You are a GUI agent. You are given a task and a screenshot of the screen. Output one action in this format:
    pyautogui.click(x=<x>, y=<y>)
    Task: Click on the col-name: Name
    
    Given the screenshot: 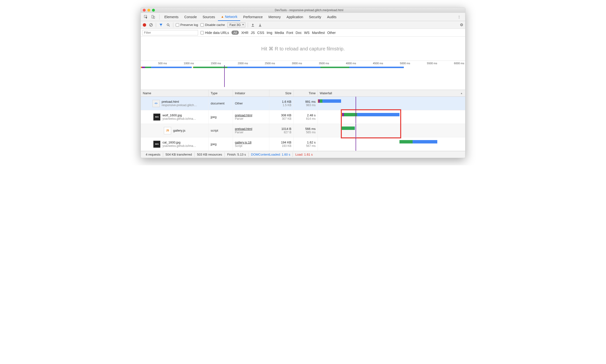 What is the action you would take?
    pyautogui.click(x=175, y=93)
    